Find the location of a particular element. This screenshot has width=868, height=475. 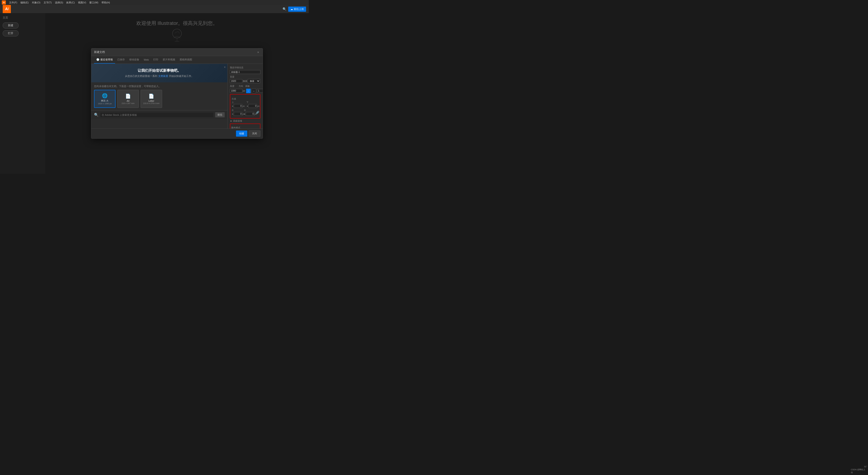

template-search-input is located at coordinates (157, 115).